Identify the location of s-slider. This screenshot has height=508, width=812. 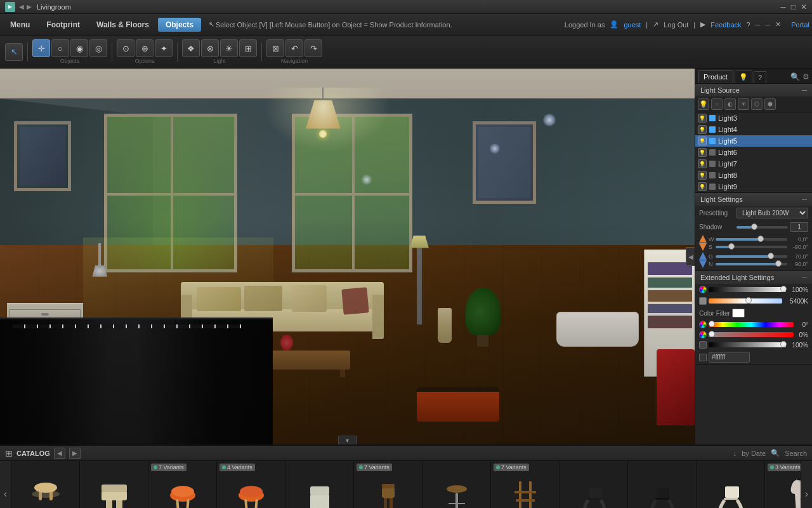
(751, 247).